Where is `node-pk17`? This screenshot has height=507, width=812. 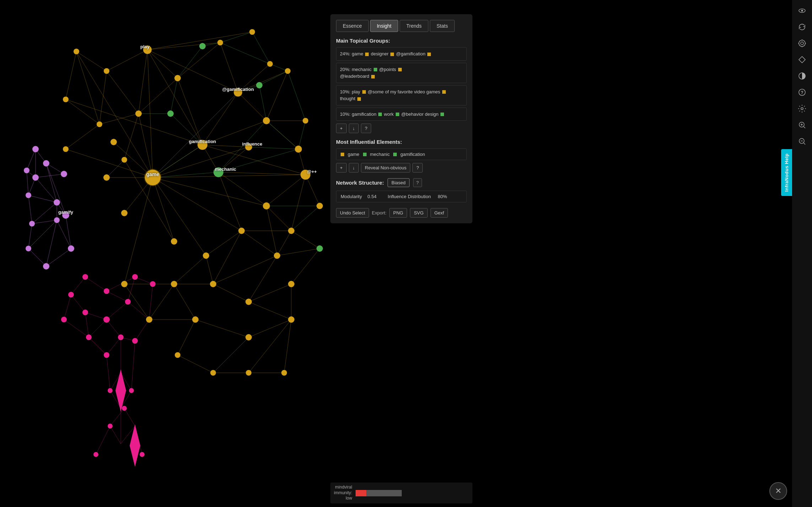
node-pk17 is located at coordinates (110, 426).